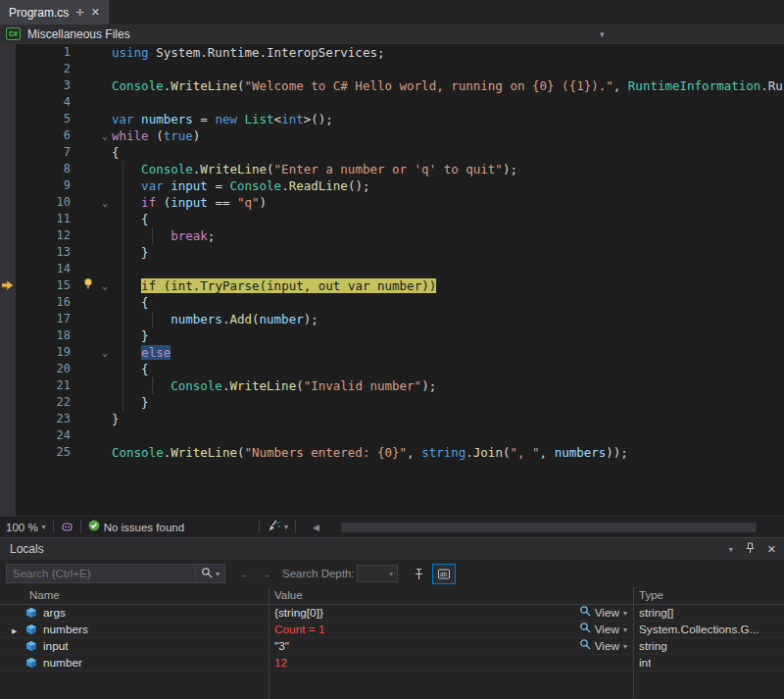 This screenshot has height=699, width=784. Describe the element at coordinates (392, 86) in the screenshot. I see `code-line: 3Console.WriteLine("Welcome to C# Hello …` at that location.